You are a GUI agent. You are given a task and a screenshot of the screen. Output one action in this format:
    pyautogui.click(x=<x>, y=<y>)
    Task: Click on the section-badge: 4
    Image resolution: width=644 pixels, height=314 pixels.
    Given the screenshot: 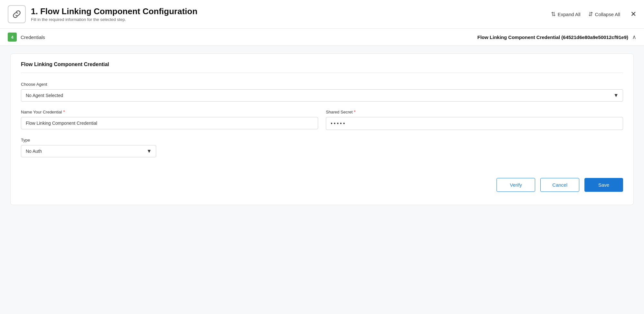 What is the action you would take?
    pyautogui.click(x=12, y=37)
    